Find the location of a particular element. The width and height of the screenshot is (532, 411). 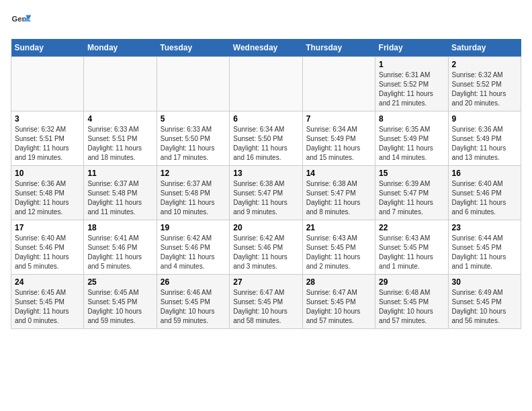

day-info: Sunrise: 6:34 AM Sunset: 5:50 PM Dayligh… is located at coordinates (266, 144).